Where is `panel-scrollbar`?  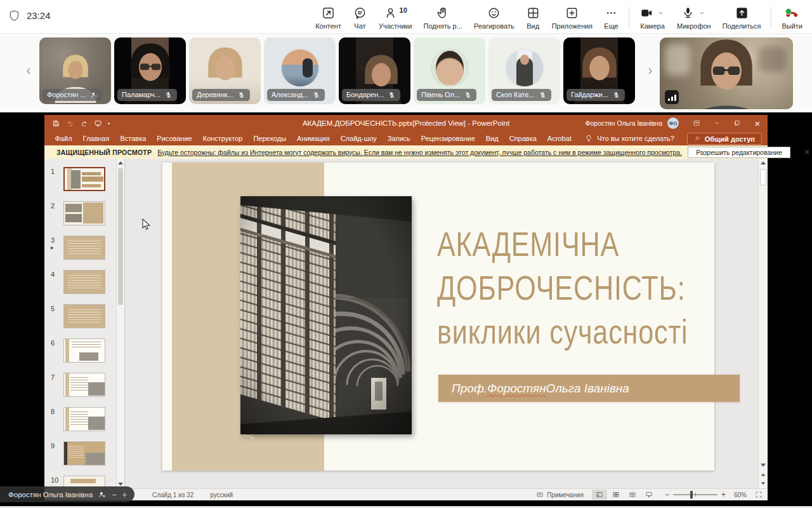
panel-scrollbar is located at coordinates (121, 324).